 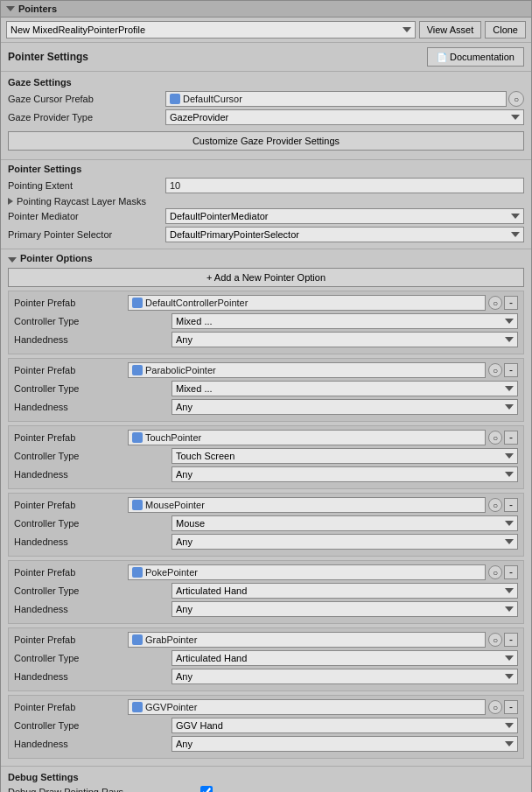 What do you see at coordinates (266, 205) in the screenshot?
I see `pointer-settings-section: Pointer Settings Pointing Extent 10 Poin…` at bounding box center [266, 205].